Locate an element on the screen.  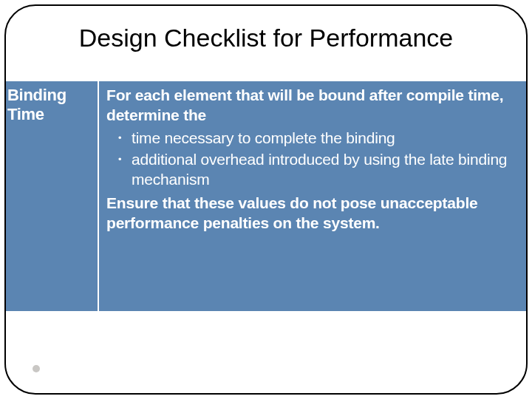
row-conclusion: Ensure that these values do not pose una… is located at coordinates (313, 214).